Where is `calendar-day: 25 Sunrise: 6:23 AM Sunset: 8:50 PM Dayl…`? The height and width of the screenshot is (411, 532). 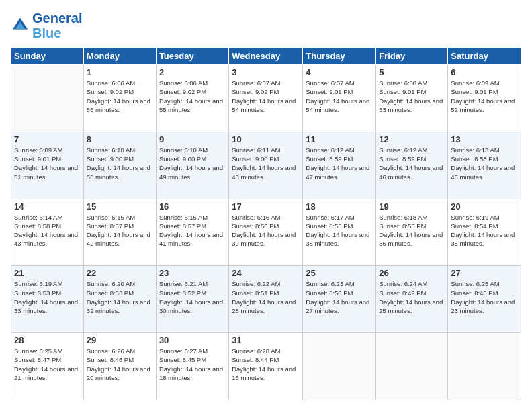
calendar-day: 25 Sunrise: 6:23 AM Sunset: 8:50 PM Dayl… is located at coordinates (340, 300).